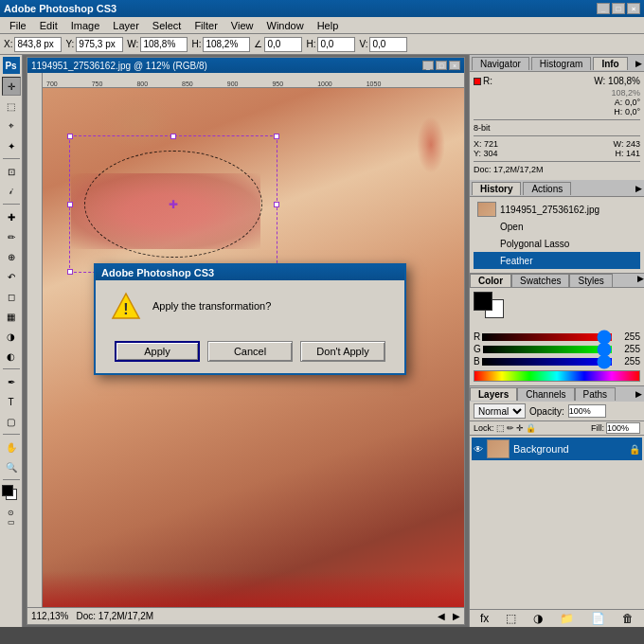  Describe the element at coordinates (638, 188) in the screenshot. I see `history-panel-menu: ▶` at that location.